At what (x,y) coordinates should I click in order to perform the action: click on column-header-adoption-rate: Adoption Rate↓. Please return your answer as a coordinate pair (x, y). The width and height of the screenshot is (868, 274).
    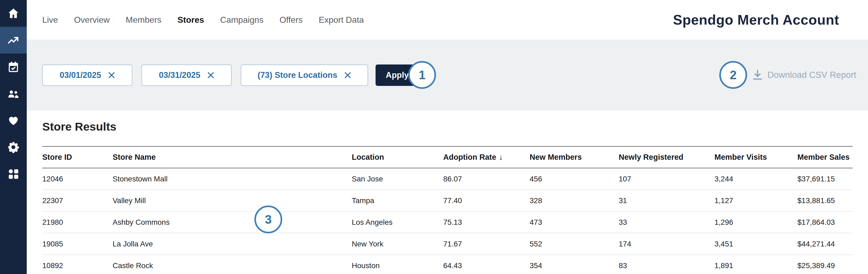
    Looking at the image, I should click on (487, 157).